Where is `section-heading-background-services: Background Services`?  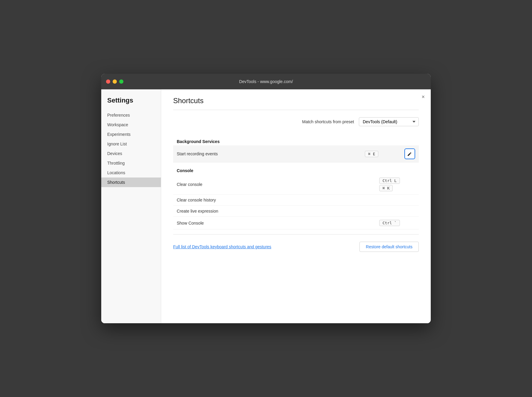 section-heading-background-services: Background Services is located at coordinates (296, 141).